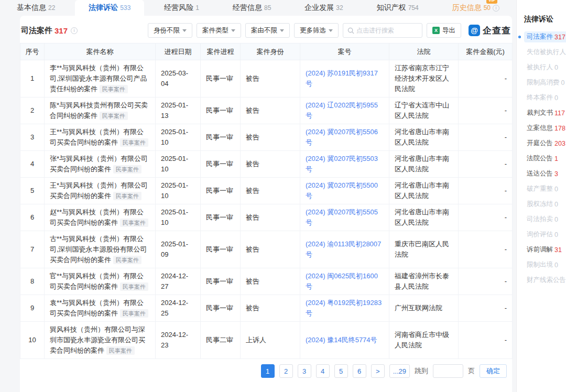 The width and height of the screenshot is (566, 392). What do you see at coordinates (342, 281) in the screenshot?
I see `case-number-link: (2024) 闽0625民初1600号` at bounding box center [342, 281].